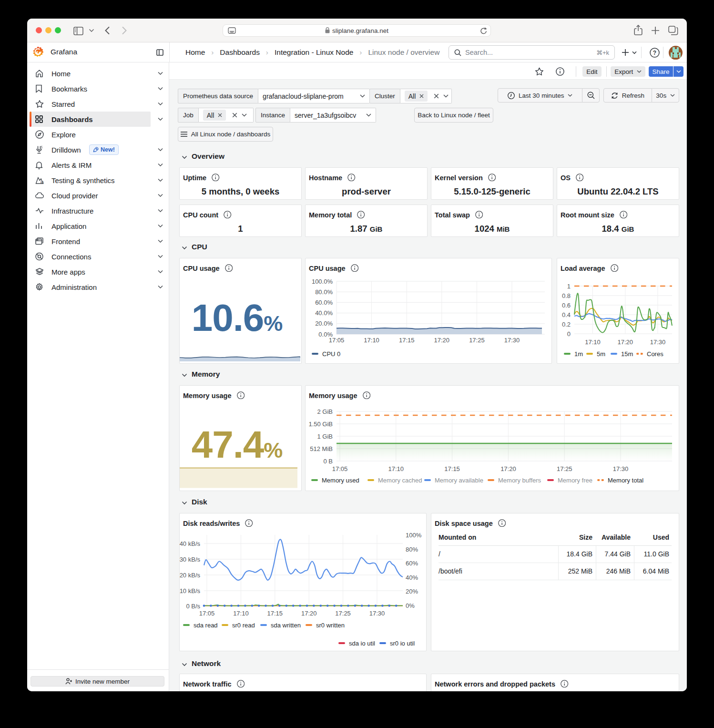  I want to click on svg-text: 60.0%, so click(324, 302).